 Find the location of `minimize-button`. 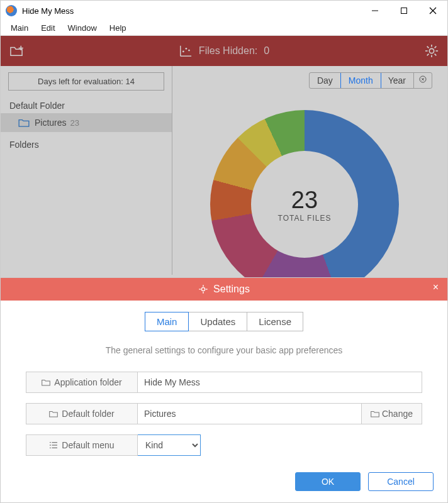

minimize-button is located at coordinates (375, 11).